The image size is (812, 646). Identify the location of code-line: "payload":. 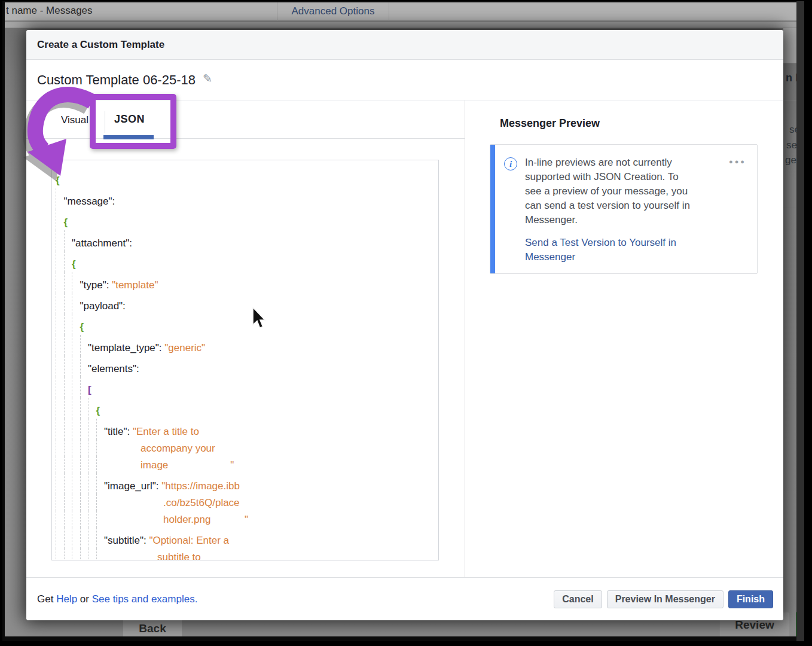
(245, 304).